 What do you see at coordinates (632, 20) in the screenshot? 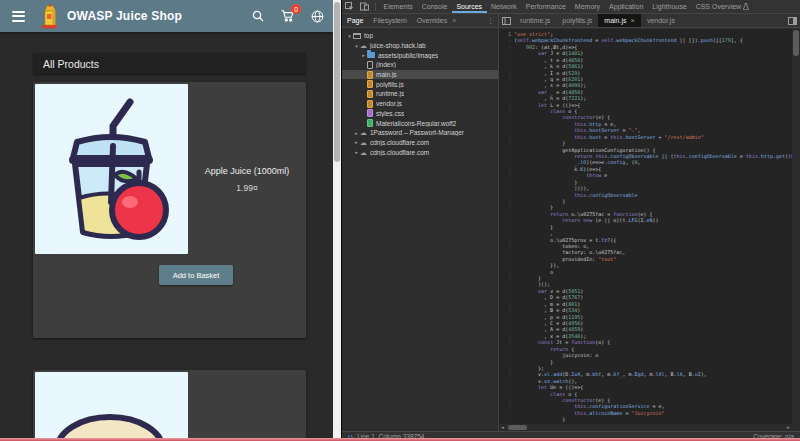
I see `close-icon: ×` at bounding box center [632, 20].